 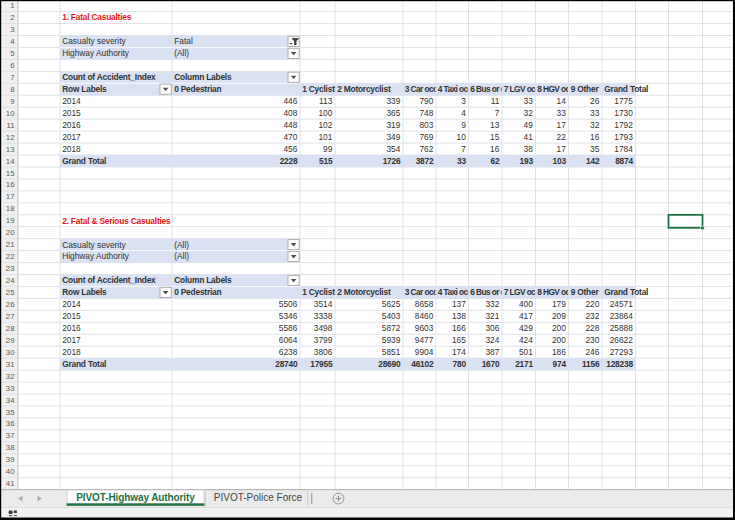 I want to click on svg-text: Count of Accident_Index, so click(x=109, y=280).